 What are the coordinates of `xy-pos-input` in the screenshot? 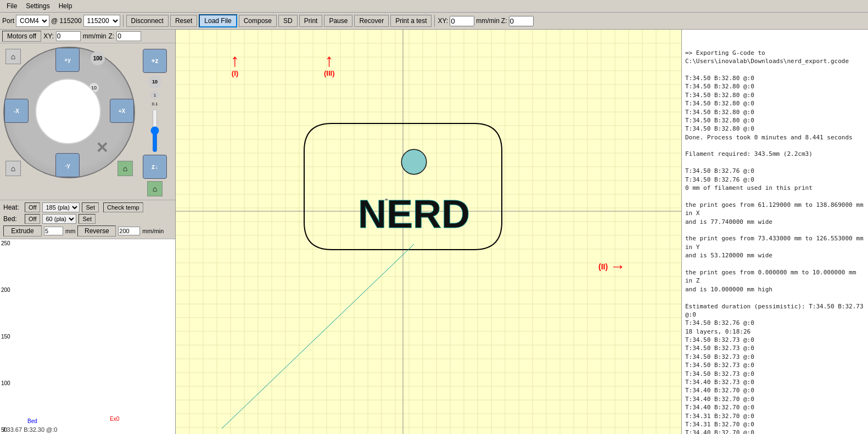 It's located at (68, 36).